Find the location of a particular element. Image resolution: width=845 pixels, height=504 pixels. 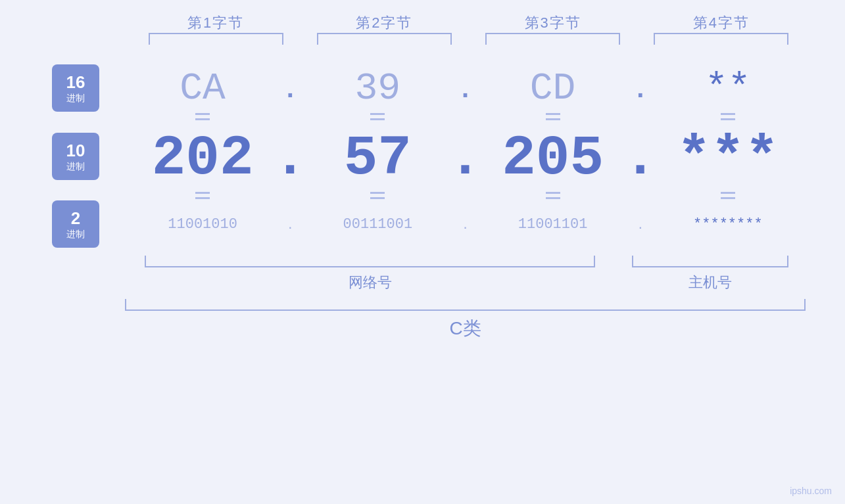

col-header-4: 第4字节 is located at coordinates (721, 23).